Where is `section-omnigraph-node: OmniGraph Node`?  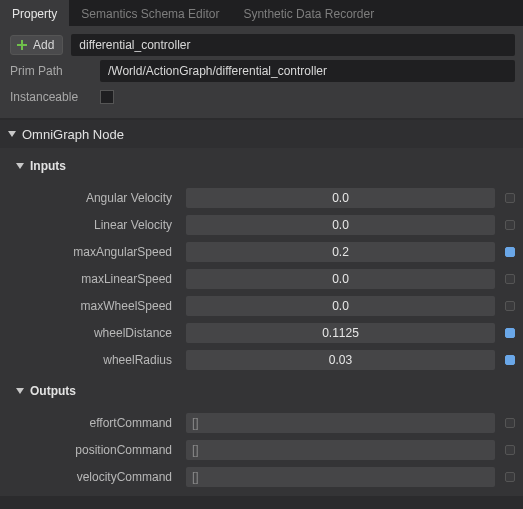
section-omnigraph-node: OmniGraph Node is located at coordinates (262, 134).